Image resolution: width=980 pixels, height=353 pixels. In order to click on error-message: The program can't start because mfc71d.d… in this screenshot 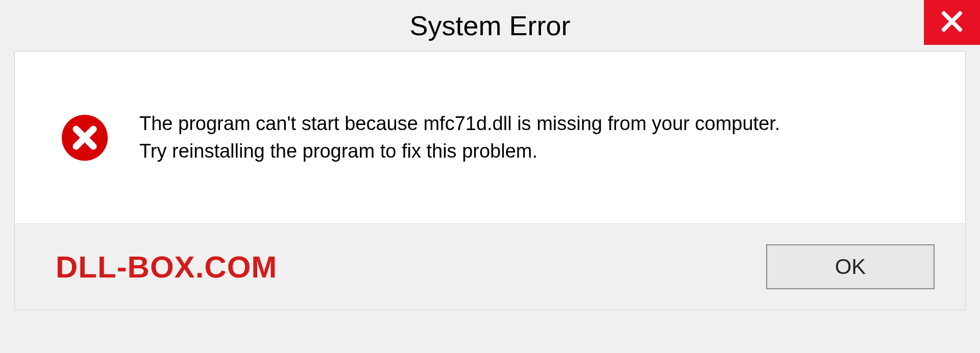, I will do `click(542, 137)`.